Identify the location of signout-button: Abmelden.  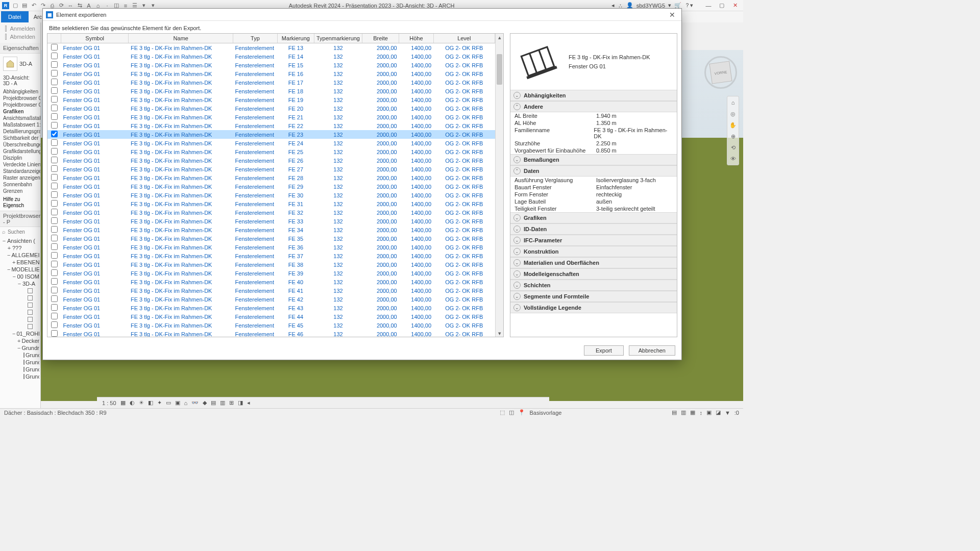
(20, 37).